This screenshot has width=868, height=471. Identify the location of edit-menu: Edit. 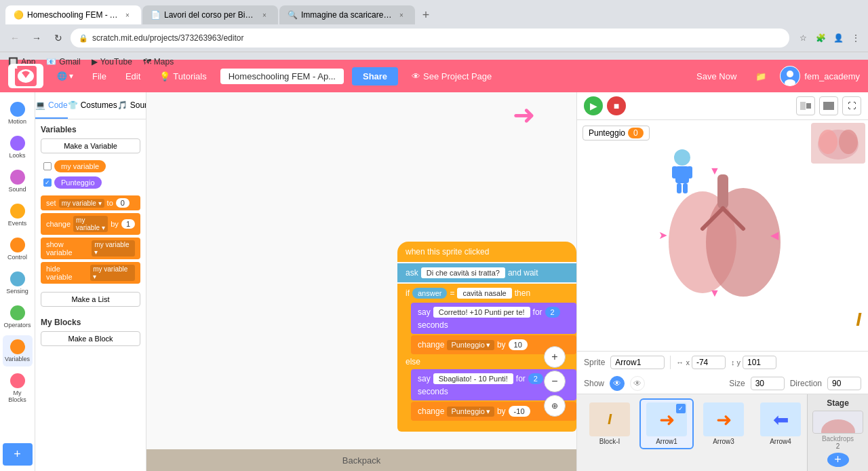
(133, 76).